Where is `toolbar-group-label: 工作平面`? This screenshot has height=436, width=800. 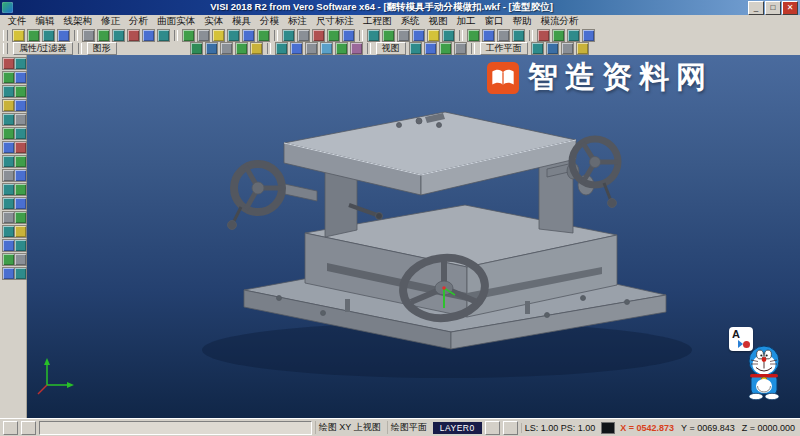
toolbar-group-label: 工作平面 is located at coordinates (504, 48).